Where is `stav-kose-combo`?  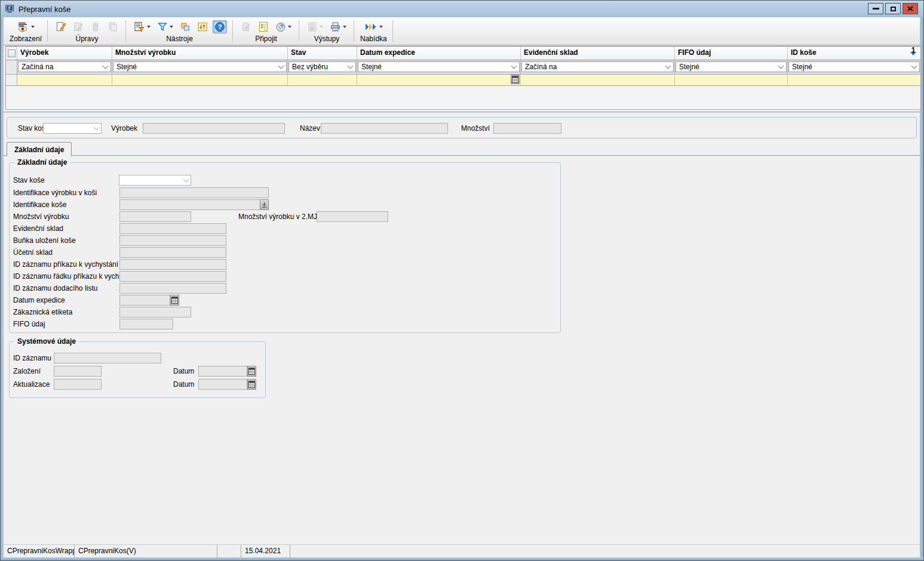 stav-kose-combo is located at coordinates (155, 180).